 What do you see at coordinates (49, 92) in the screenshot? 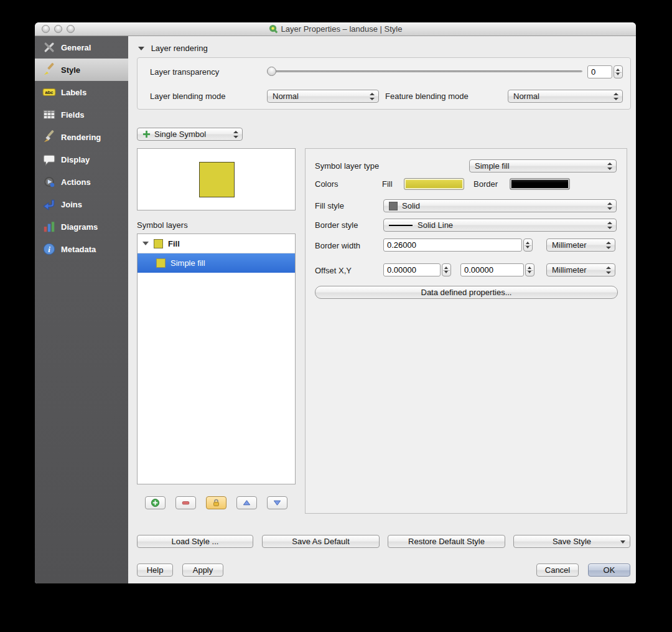
I see `svg-text: abc` at bounding box center [49, 92].